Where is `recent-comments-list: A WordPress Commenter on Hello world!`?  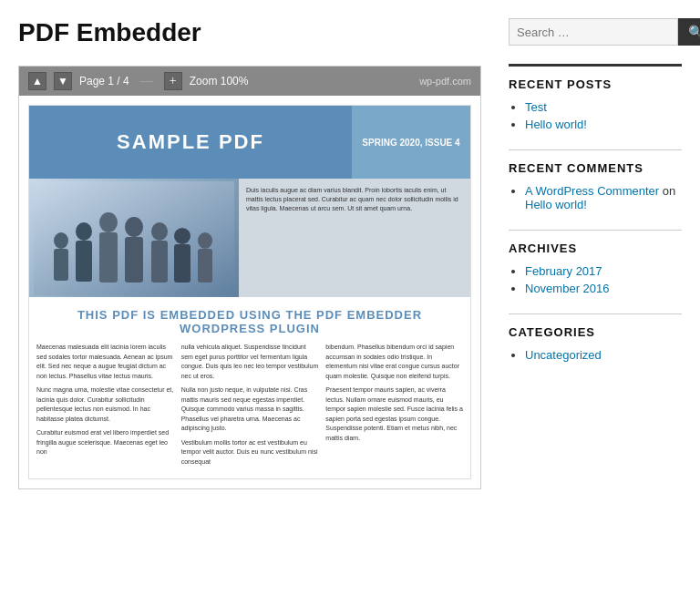 recent-comments-list: A WordPress Commenter on Hello world! is located at coordinates (595, 198).